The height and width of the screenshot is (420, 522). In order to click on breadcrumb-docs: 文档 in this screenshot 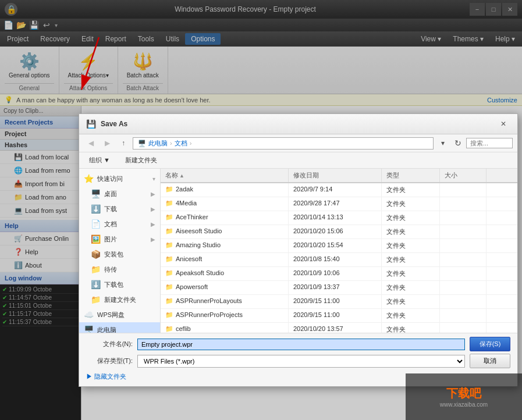, I will do `click(181, 143)`.